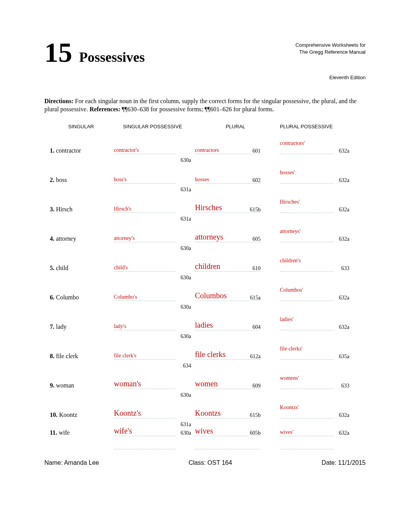 The width and height of the screenshot is (410, 532). Describe the element at coordinates (256, 357) in the screenshot. I see `plural-reference: 612a` at that location.